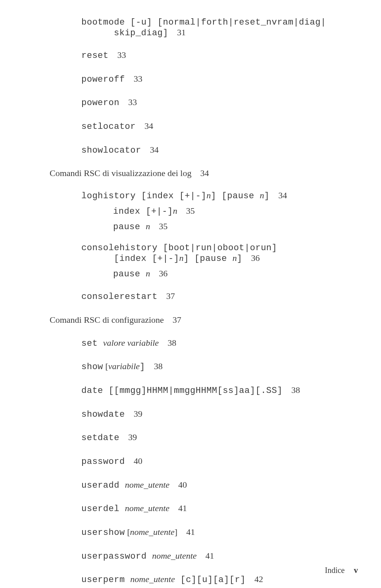 This screenshot has height=588, width=381. I want to click on entry-userperm: userperm nome_utente [c][u][a][r] 42, so click(215, 580).